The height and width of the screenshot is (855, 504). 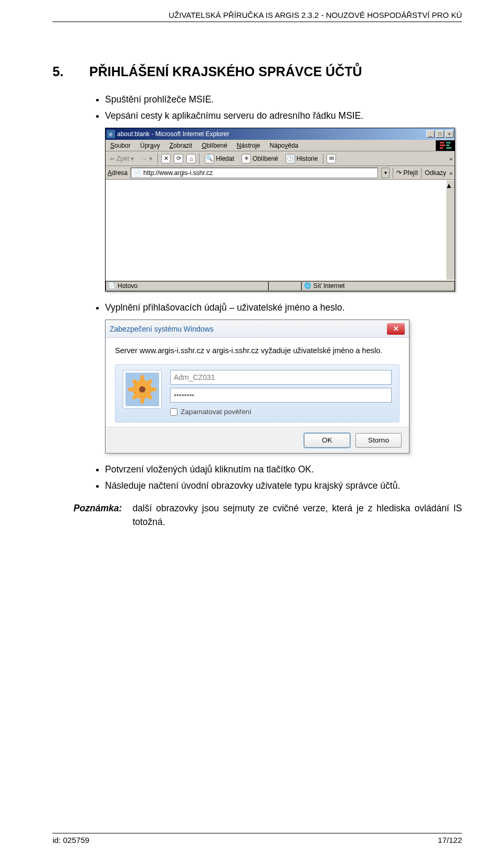 I want to click on section-number: 5., so click(x=71, y=71).